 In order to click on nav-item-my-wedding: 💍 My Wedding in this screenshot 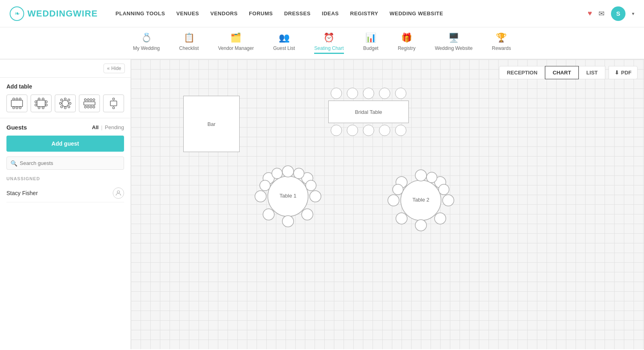, I will do `click(146, 43)`.